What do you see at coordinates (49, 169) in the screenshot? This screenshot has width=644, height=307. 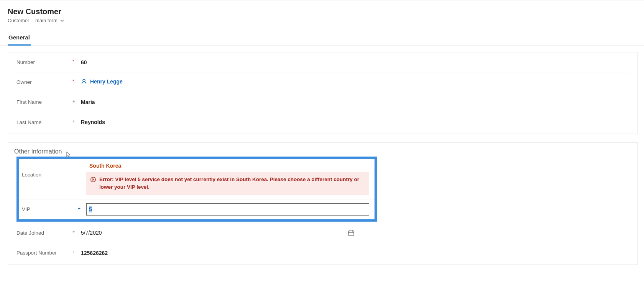 I see `location-label: Location` at bounding box center [49, 169].